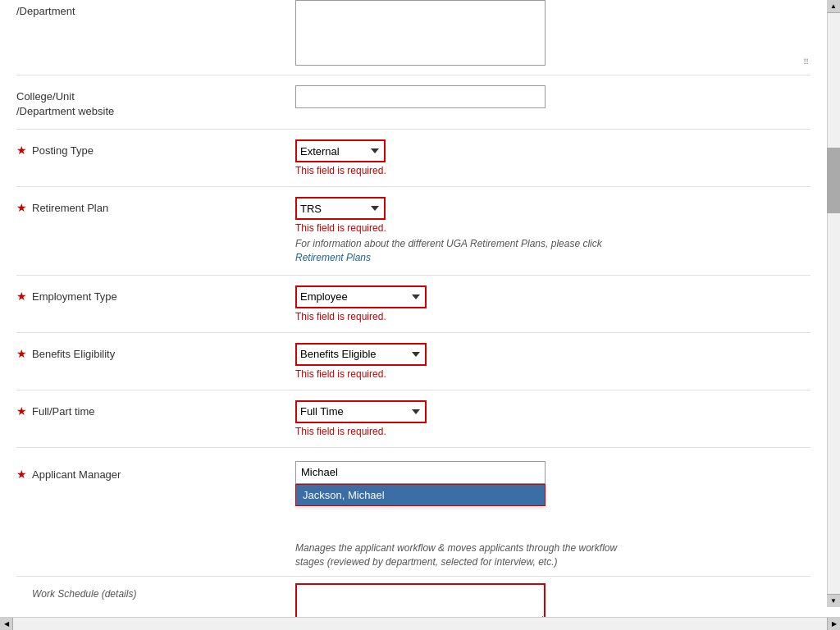 Image resolution: width=840 pixels, height=630 pixels. What do you see at coordinates (553, 171) in the screenshot?
I see `posting-type-error: This field is required.` at bounding box center [553, 171].